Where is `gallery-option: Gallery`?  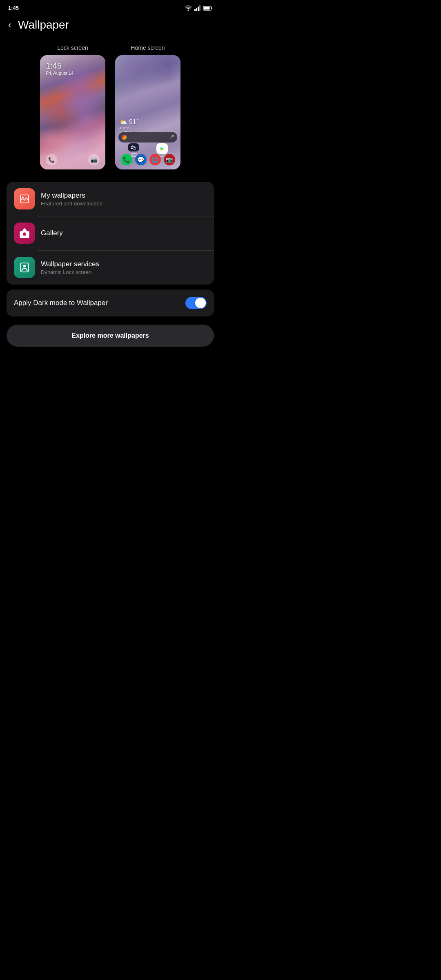
gallery-option: Gallery is located at coordinates (110, 233).